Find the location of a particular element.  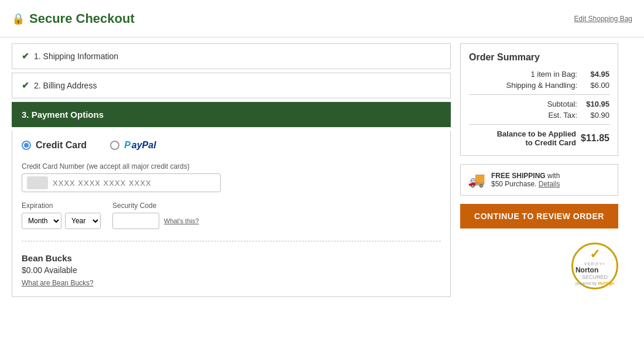

norton-verify-text: VERIFY+ is located at coordinates (595, 264).